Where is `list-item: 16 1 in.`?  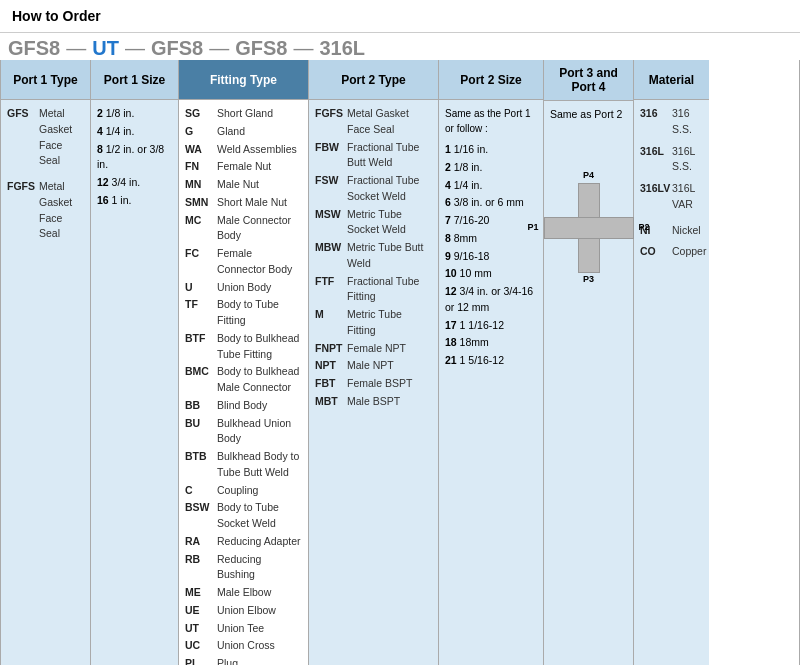 list-item: 16 1 in. is located at coordinates (134, 201).